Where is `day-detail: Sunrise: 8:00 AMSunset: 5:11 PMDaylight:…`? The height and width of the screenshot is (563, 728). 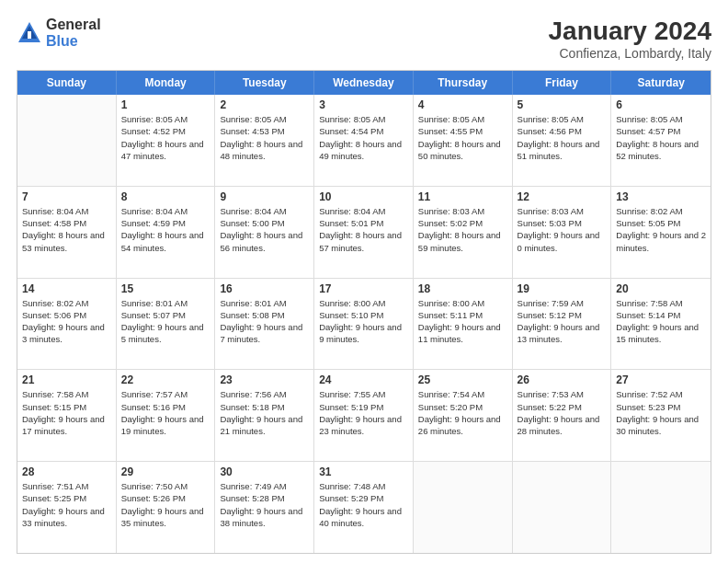 day-detail: Sunrise: 8:00 AMSunset: 5:11 PMDaylight:… is located at coordinates (463, 322).